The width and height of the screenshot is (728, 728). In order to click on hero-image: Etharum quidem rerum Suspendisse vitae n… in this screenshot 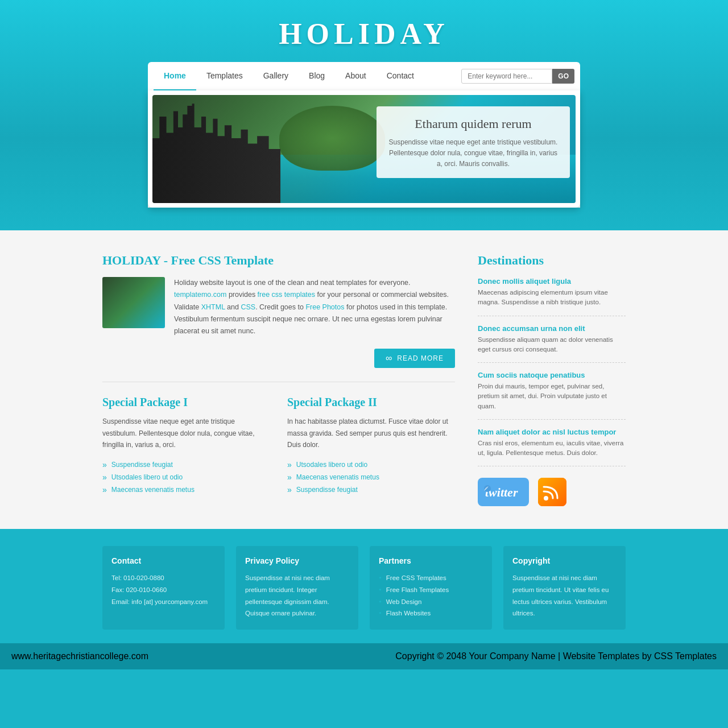, I will do `click(364, 149)`.